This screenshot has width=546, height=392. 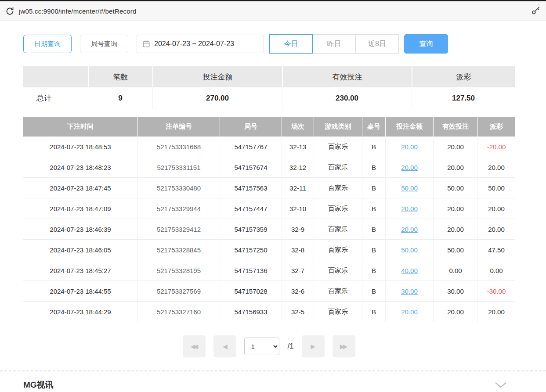 What do you see at coordinates (262, 346) in the screenshot?
I see `page-select: 1` at bounding box center [262, 346].